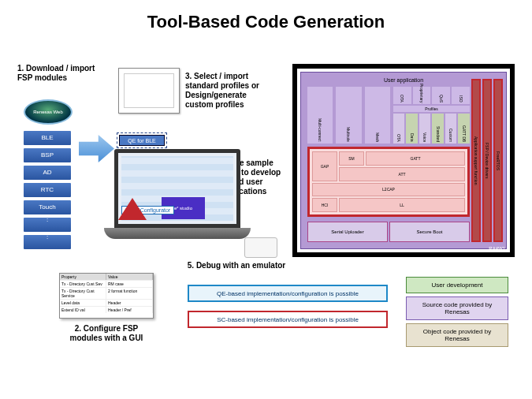  Describe the element at coordinates (47, 155) in the screenshot. I see `fsp-module: BSP` at that location.